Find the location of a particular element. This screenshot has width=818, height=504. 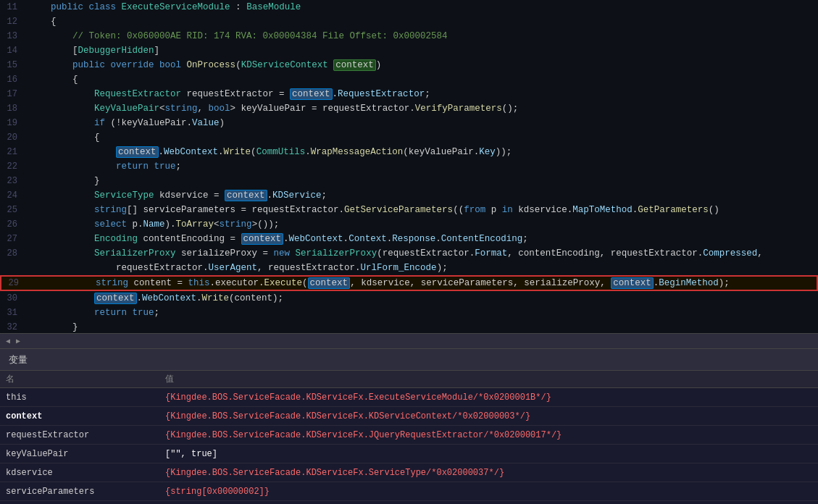

var-name-keyValuePair: keyValuePair is located at coordinates (80, 454).